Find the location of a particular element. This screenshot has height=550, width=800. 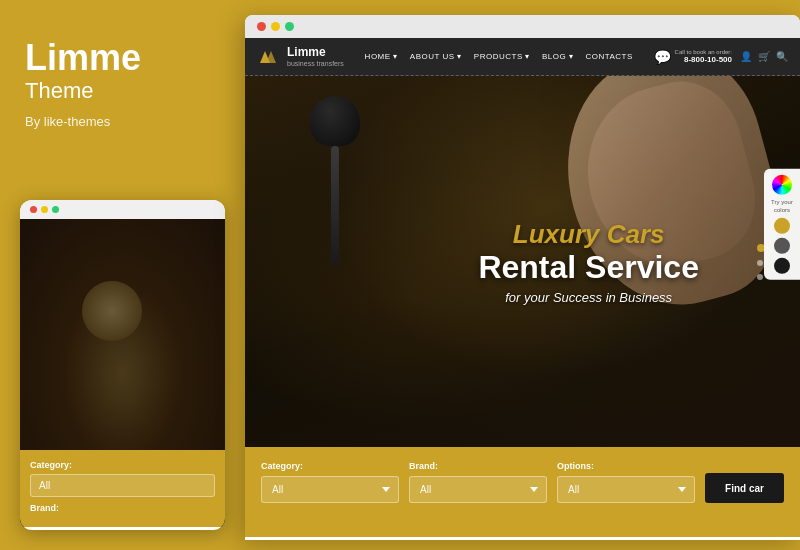

gear-knob is located at coordinates (335, 121).